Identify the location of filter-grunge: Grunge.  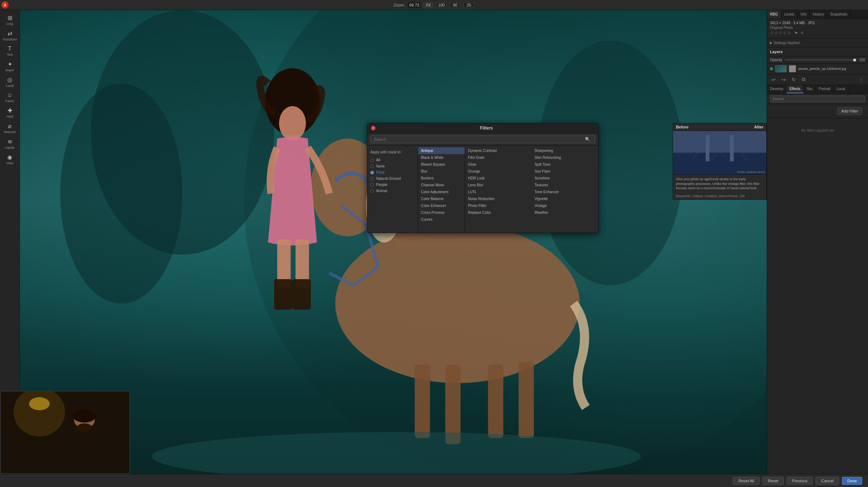
(498, 171).